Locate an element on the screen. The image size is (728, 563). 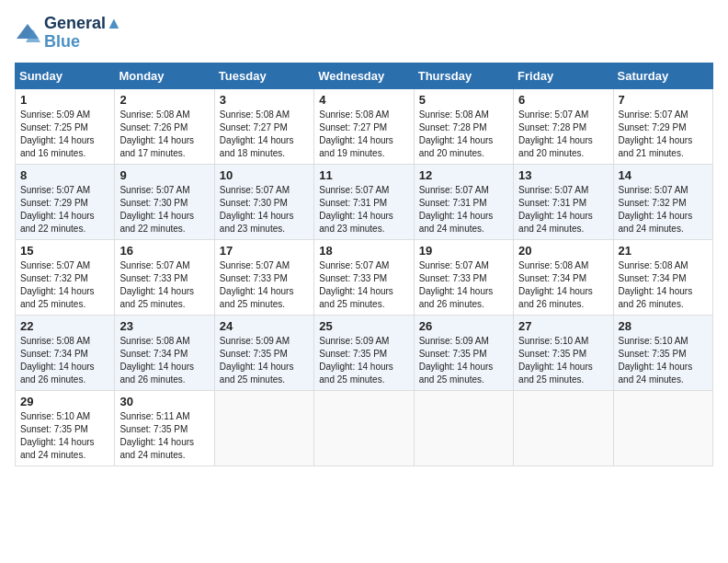
day-number: 8 is located at coordinates (64, 175).